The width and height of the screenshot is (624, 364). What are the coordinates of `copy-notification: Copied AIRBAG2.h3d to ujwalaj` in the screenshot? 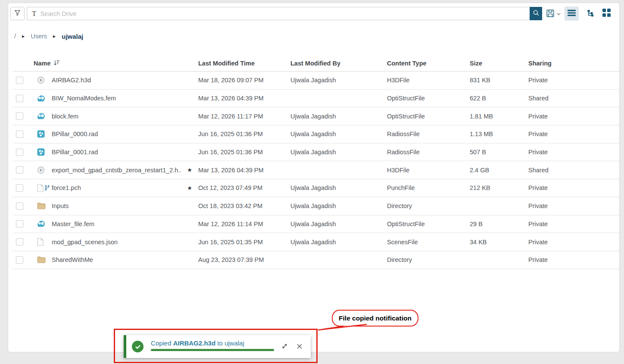 It's located at (217, 346).